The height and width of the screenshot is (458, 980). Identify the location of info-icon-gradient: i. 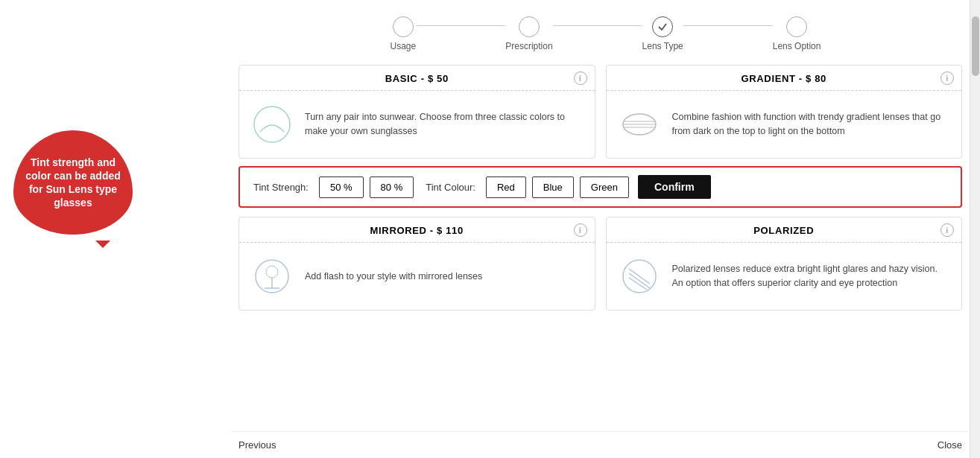
(947, 78).